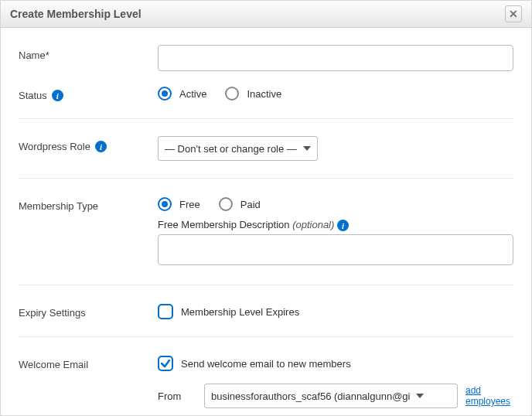  What do you see at coordinates (336, 225) in the screenshot?
I see `free-desc-header: Free Membership Description (optional) i` at bounding box center [336, 225].